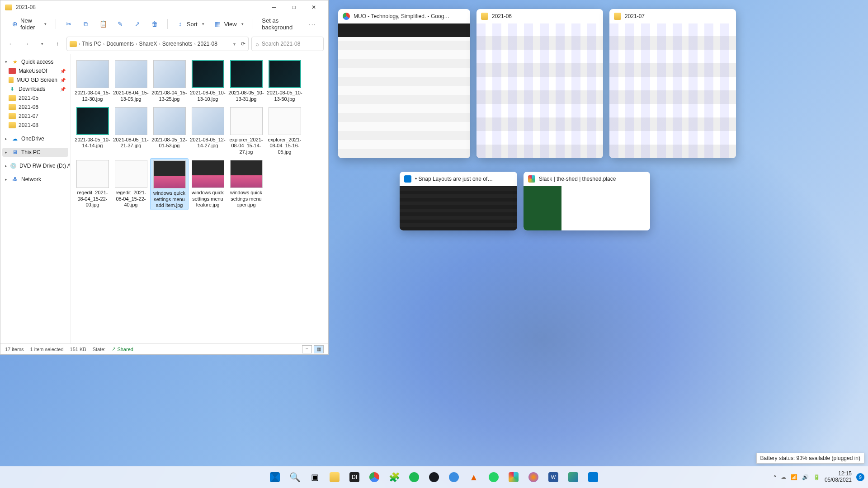 The height and width of the screenshot is (488, 868). Describe the element at coordinates (29, 24) in the screenshot. I see `new-folder-button: ⊕New folder▾` at that location.